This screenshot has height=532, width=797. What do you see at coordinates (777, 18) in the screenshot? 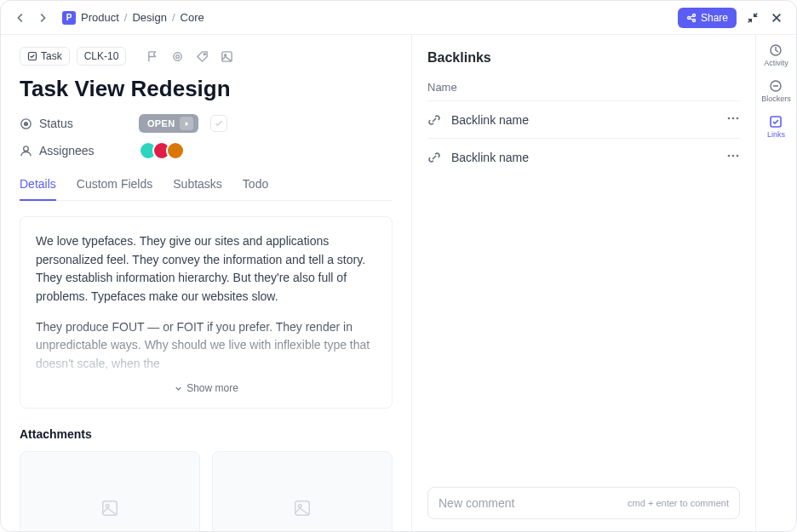
I see `close-icon` at bounding box center [777, 18].